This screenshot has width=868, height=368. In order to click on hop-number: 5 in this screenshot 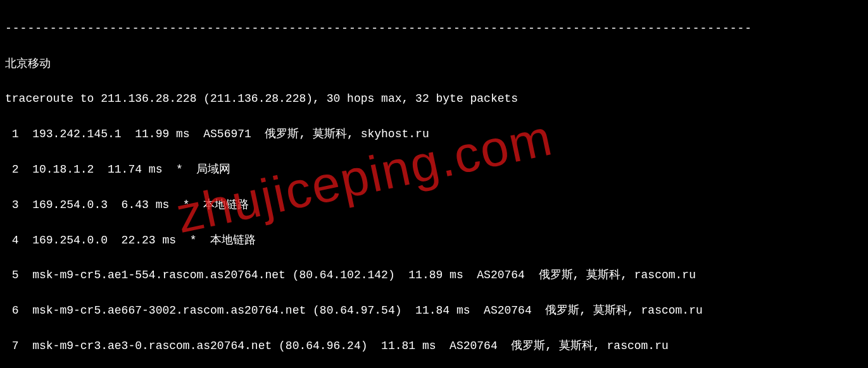, I will do `click(12, 276)`.